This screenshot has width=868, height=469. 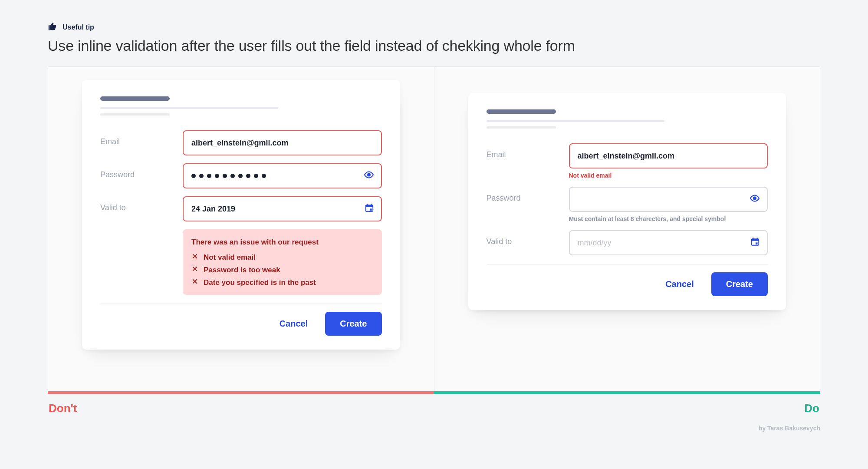 What do you see at coordinates (434, 428) in the screenshot?
I see `byline: by Taras Bakusevych` at bounding box center [434, 428].